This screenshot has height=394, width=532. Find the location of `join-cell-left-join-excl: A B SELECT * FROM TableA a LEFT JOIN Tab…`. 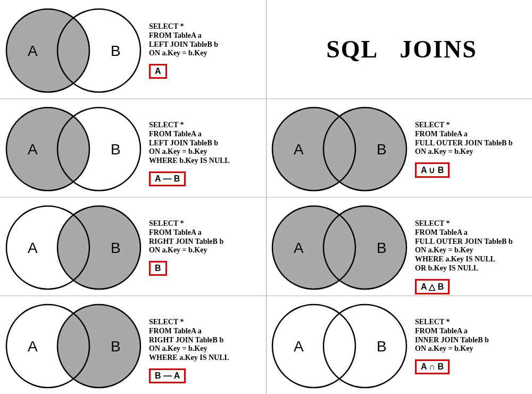

join-cell-left-join-excl: A B SELECT * FROM TableA a LEFT JOIN Tab… is located at coordinates (133, 148).